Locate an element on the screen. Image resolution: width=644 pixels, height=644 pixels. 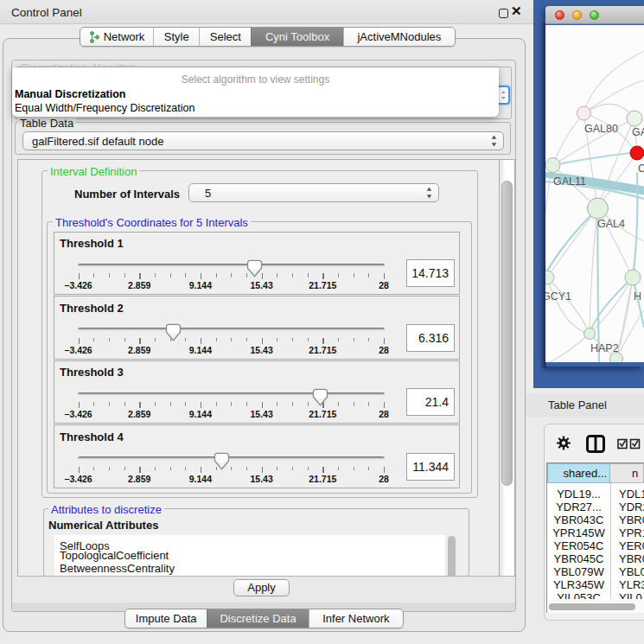
svg-text: GA is located at coordinates (638, 132).